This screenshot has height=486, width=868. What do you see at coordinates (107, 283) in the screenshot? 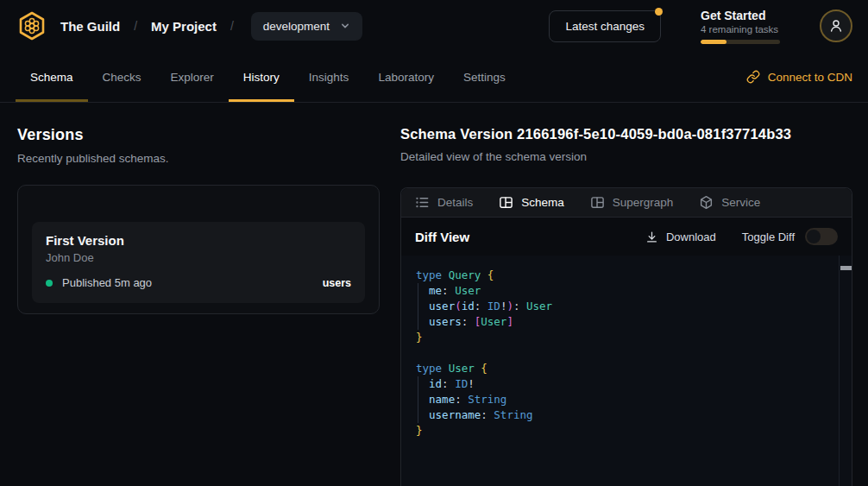
I see `version-status-text: Published 5m ago` at bounding box center [107, 283].